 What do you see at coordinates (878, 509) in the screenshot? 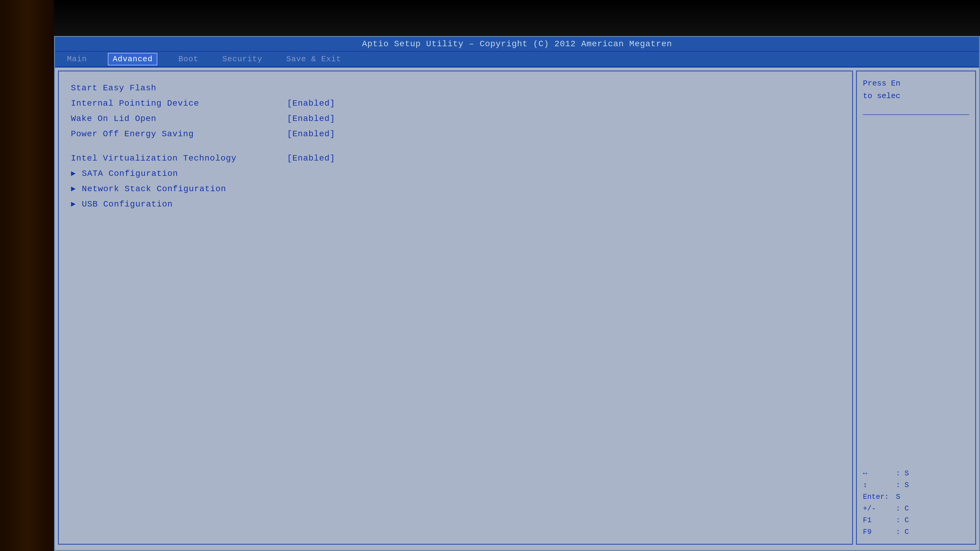
I see `key-plusminus: +/-` at bounding box center [878, 509].